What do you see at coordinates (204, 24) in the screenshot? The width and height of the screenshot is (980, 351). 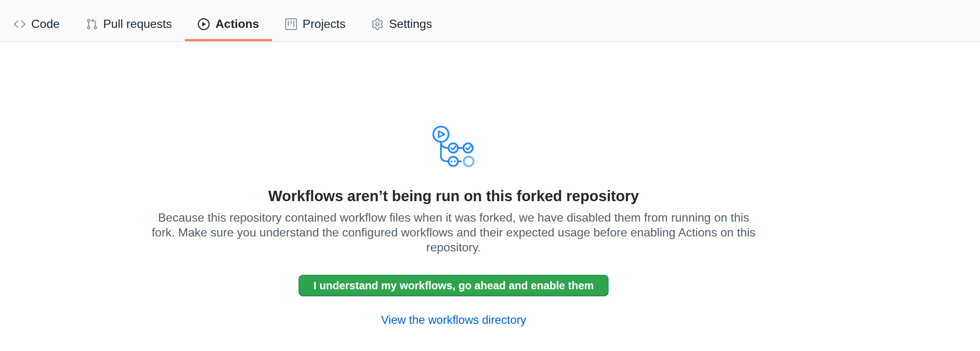 I see `play-icon` at bounding box center [204, 24].